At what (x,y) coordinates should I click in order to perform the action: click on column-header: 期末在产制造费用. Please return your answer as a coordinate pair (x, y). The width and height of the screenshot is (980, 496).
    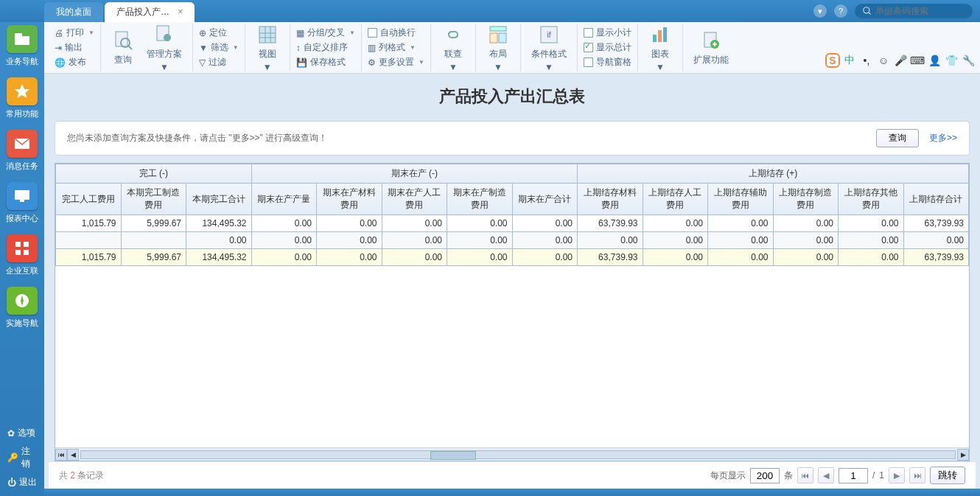
    Looking at the image, I should click on (480, 199).